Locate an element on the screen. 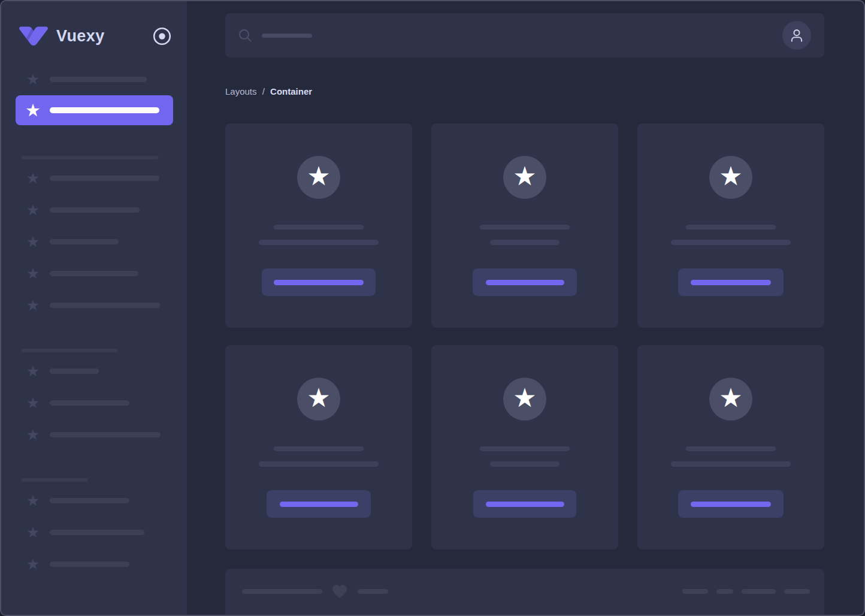  breadcrumb-parent: Layouts is located at coordinates (241, 91).